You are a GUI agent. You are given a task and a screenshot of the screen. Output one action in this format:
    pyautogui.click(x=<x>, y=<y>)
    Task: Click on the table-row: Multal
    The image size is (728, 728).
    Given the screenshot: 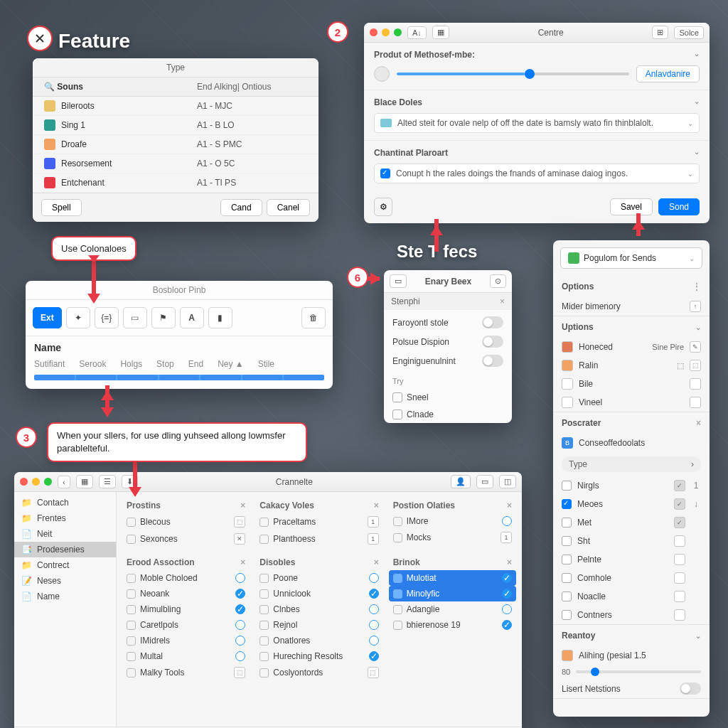 What is the action you would take?
    pyautogui.click(x=186, y=656)
    